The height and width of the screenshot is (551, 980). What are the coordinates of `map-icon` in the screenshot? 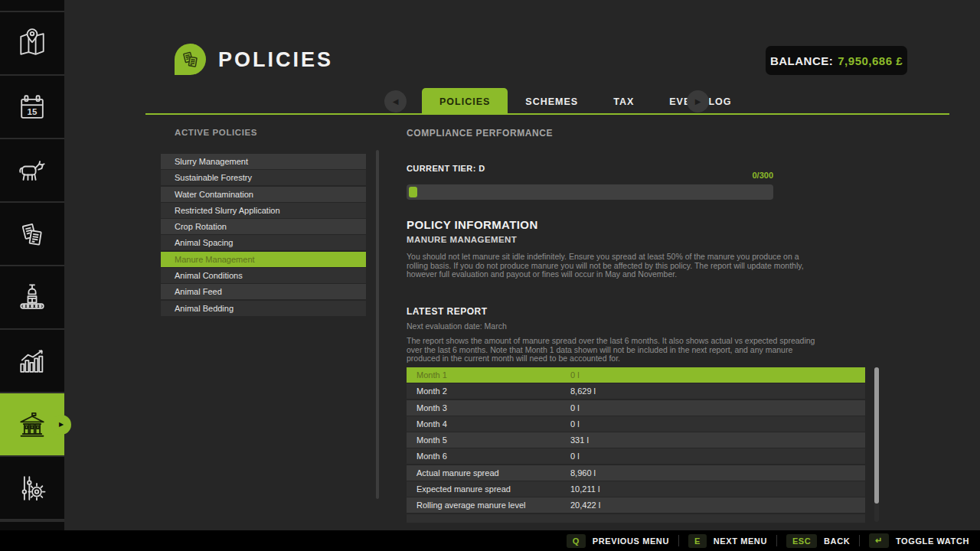 It's located at (32, 44).